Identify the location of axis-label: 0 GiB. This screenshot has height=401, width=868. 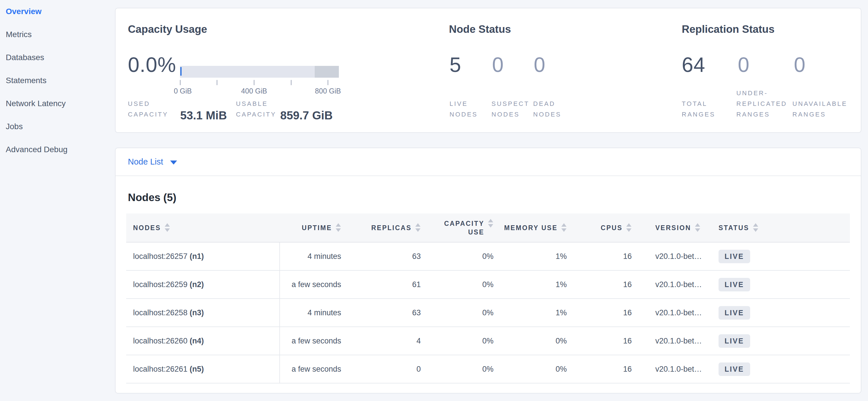
(183, 91).